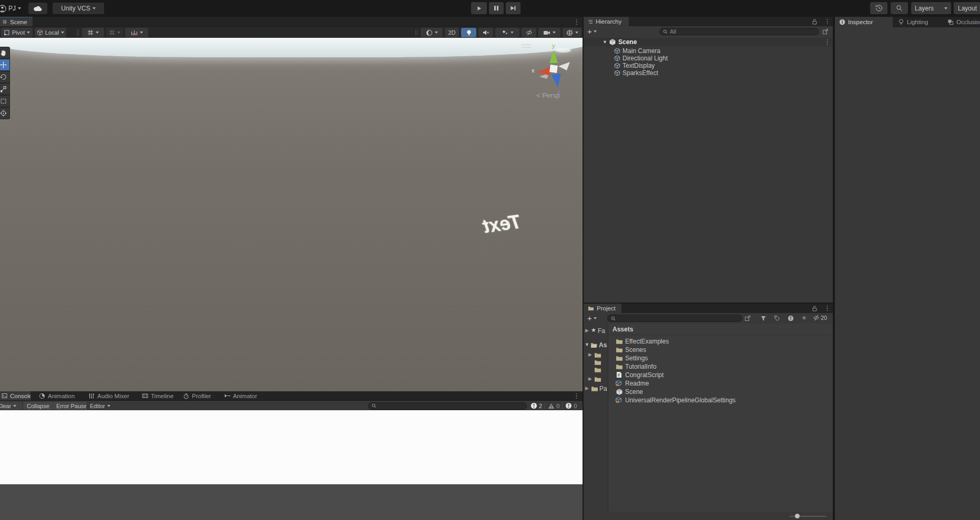 Image resolution: width=980 pixels, height=520 pixels. I want to click on tab-console: Console, so click(15, 396).